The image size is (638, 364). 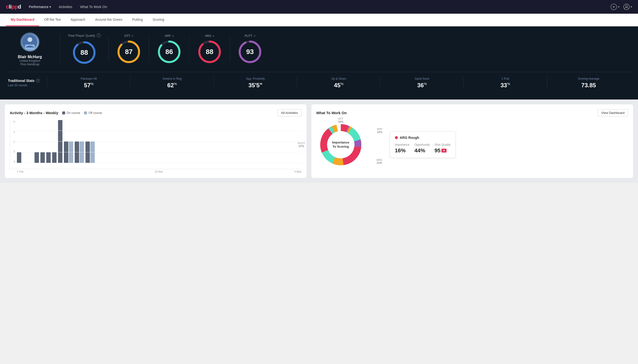 I want to click on nav-links: Performance ▾ Activities What To Work On, so click(x=316, y=7).